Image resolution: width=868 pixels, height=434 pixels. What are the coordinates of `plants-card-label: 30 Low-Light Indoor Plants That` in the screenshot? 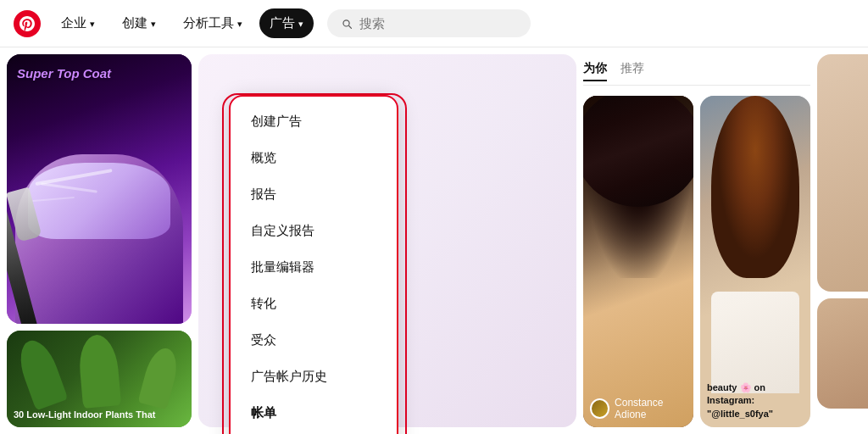 It's located at (99, 415).